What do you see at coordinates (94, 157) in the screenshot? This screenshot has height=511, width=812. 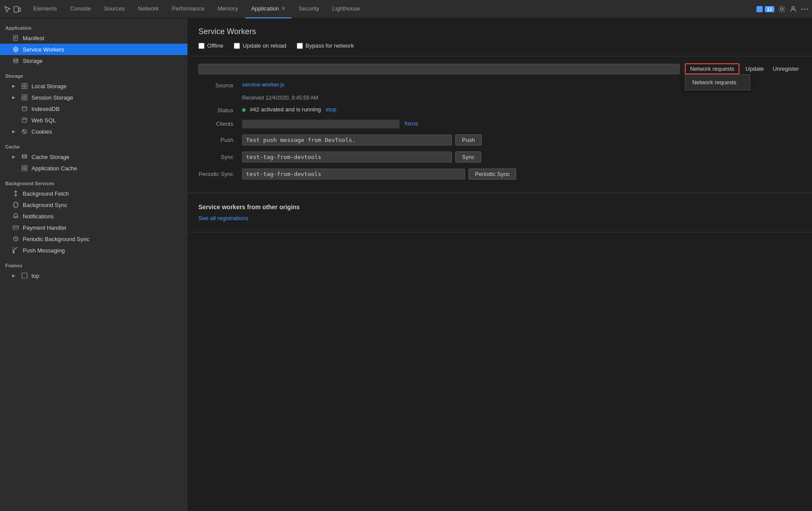 I see `sidebar-item-cache-storage: ▶ Cache Storage` at bounding box center [94, 157].